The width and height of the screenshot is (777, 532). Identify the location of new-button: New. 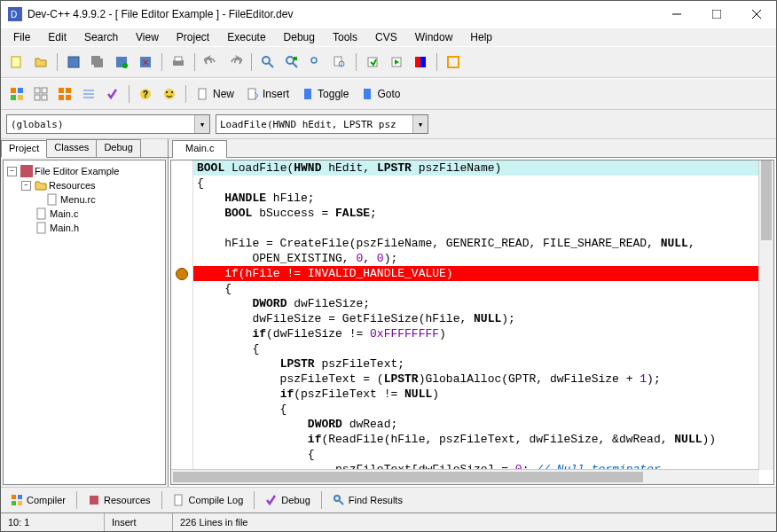
(215, 94).